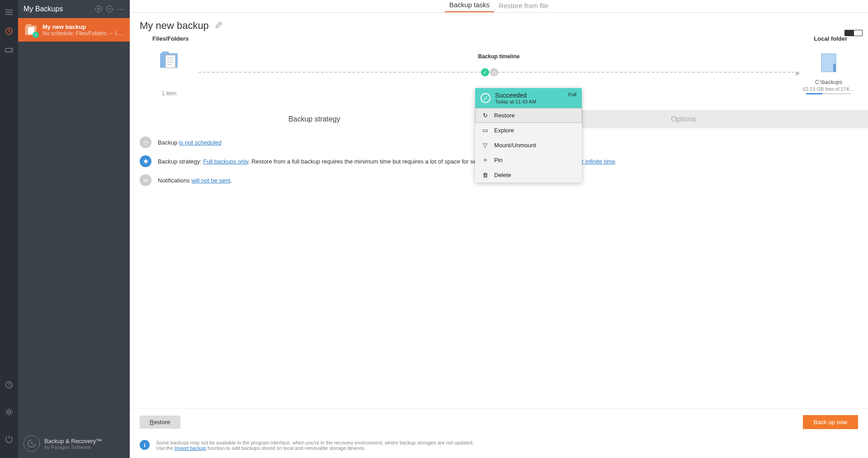 The width and height of the screenshot is (868, 458). What do you see at coordinates (175, 26) in the screenshot?
I see `page-title: My new backup` at bounding box center [175, 26].